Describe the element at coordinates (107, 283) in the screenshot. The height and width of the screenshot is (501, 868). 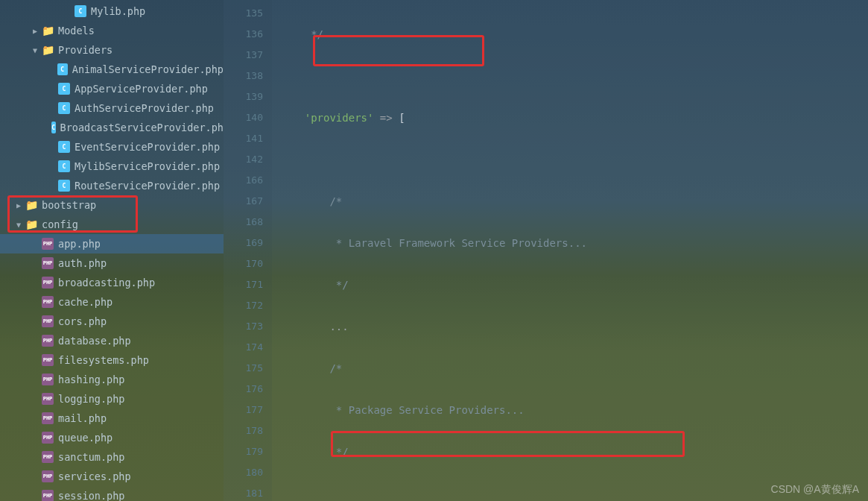
I see `tree-item-label: broadcasting.php` at that location.